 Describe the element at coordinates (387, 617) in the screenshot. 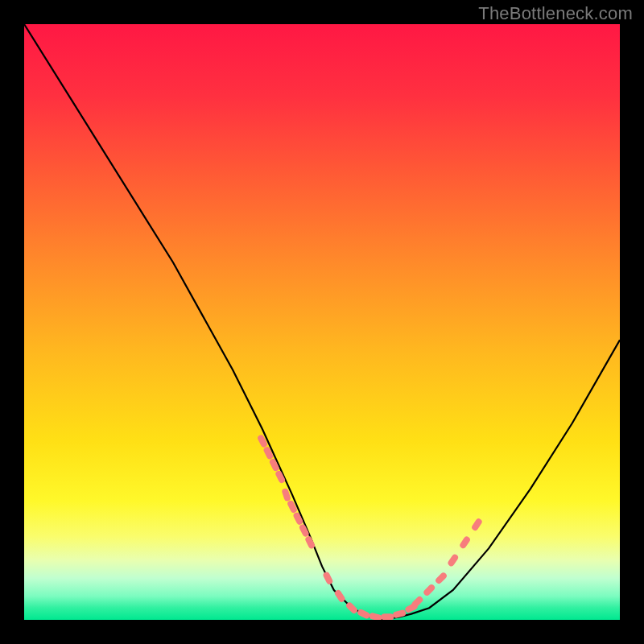

I see `marker-point` at that location.